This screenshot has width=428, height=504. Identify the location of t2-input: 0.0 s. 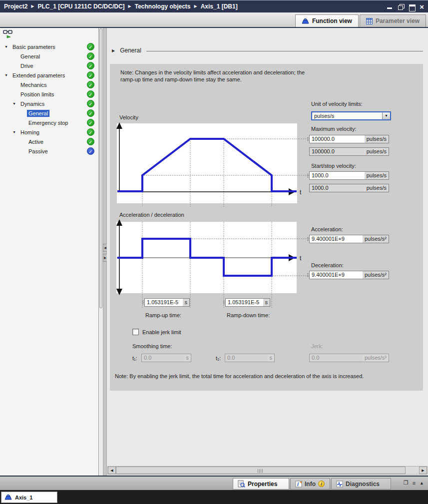
(250, 358).